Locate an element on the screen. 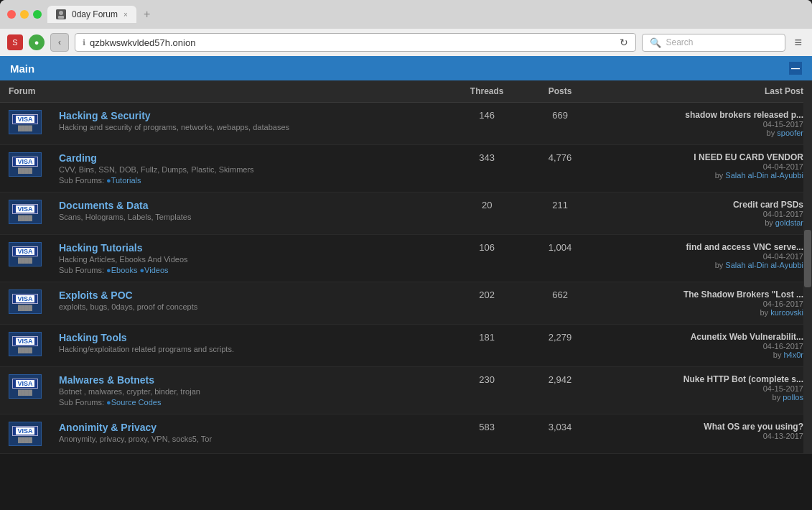  sub-forum-link: Source Codes is located at coordinates (136, 402).